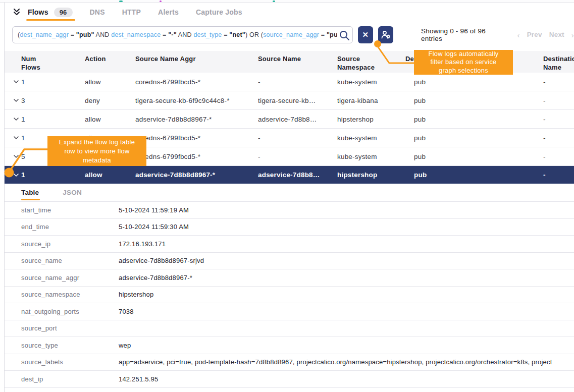 The width and height of the screenshot is (574, 392). I want to click on detail-row: start_time5-10-2024 11:59:19 AM, so click(289, 210).